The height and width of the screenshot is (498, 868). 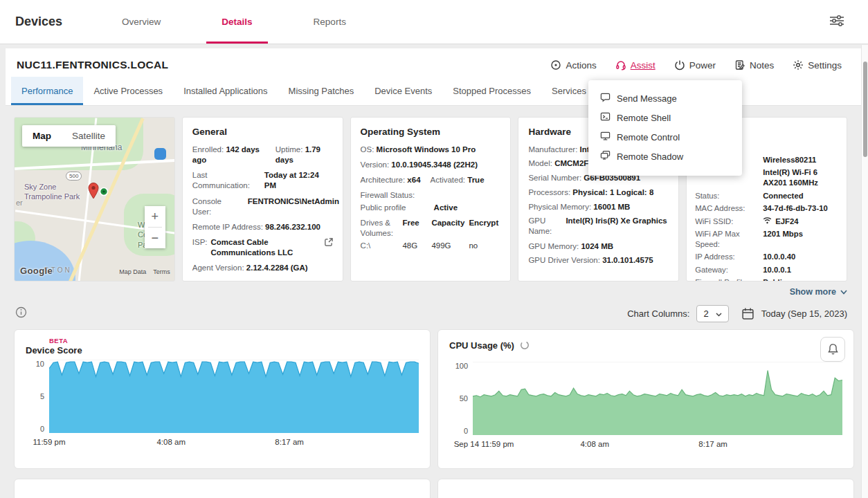 What do you see at coordinates (813, 292) in the screenshot?
I see `show-more-label: Show more` at bounding box center [813, 292].